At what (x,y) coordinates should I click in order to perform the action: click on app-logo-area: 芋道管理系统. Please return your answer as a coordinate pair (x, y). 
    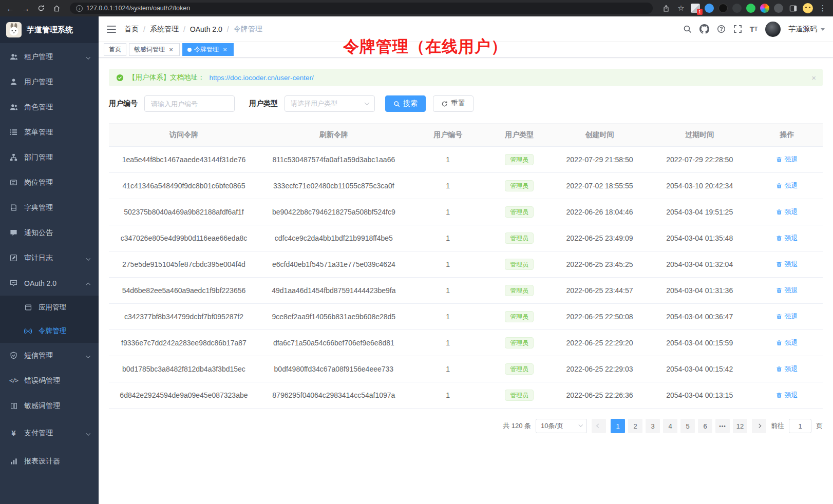
    Looking at the image, I should click on (49, 30).